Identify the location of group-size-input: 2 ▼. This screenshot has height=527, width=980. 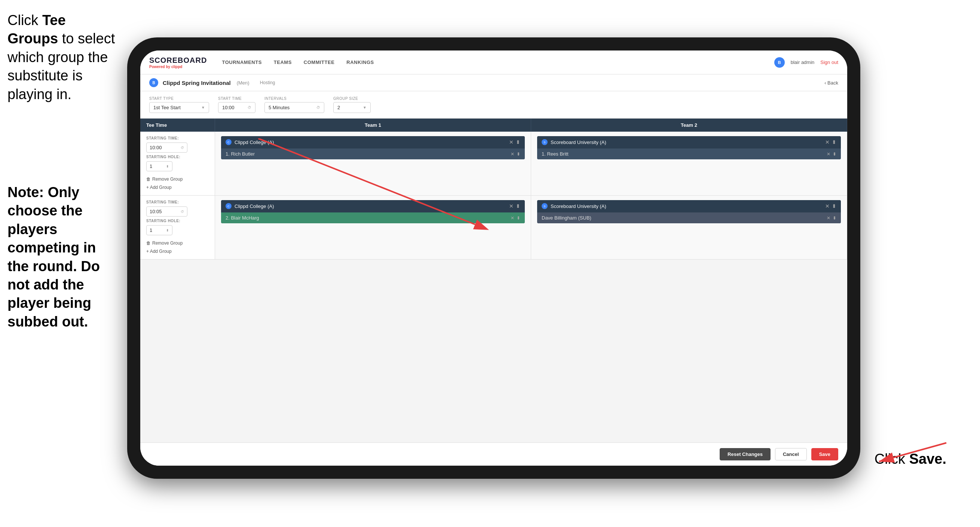
(352, 107).